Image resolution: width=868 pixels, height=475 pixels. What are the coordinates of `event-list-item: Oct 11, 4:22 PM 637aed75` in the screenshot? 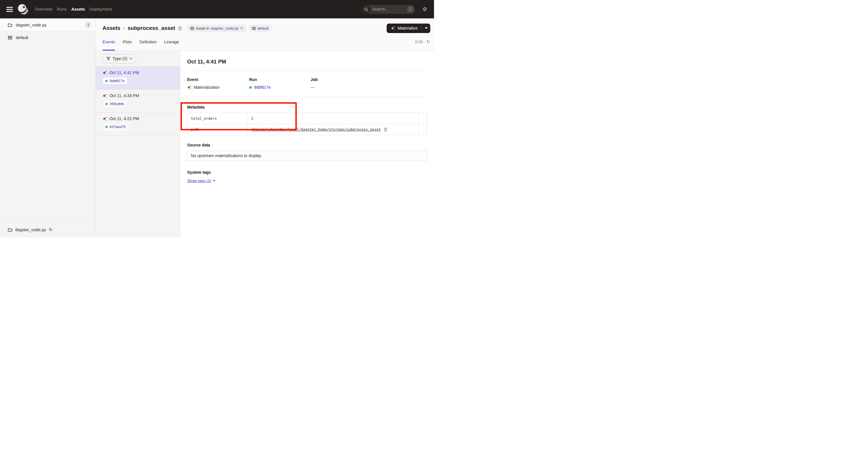 It's located at (138, 124).